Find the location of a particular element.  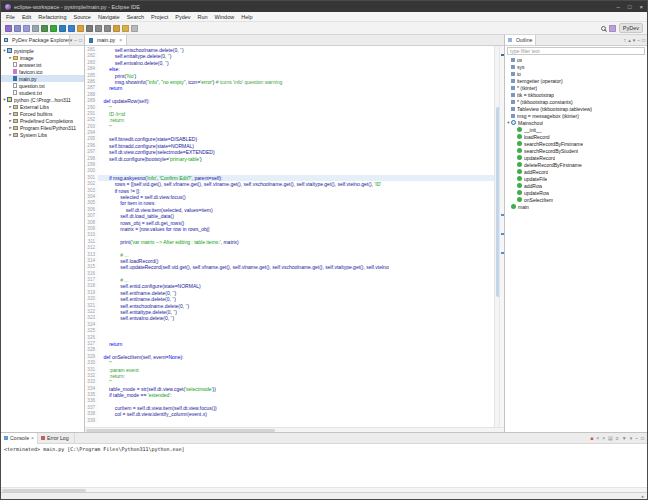

close-editor-tab-icon: × is located at coordinates (120, 40).